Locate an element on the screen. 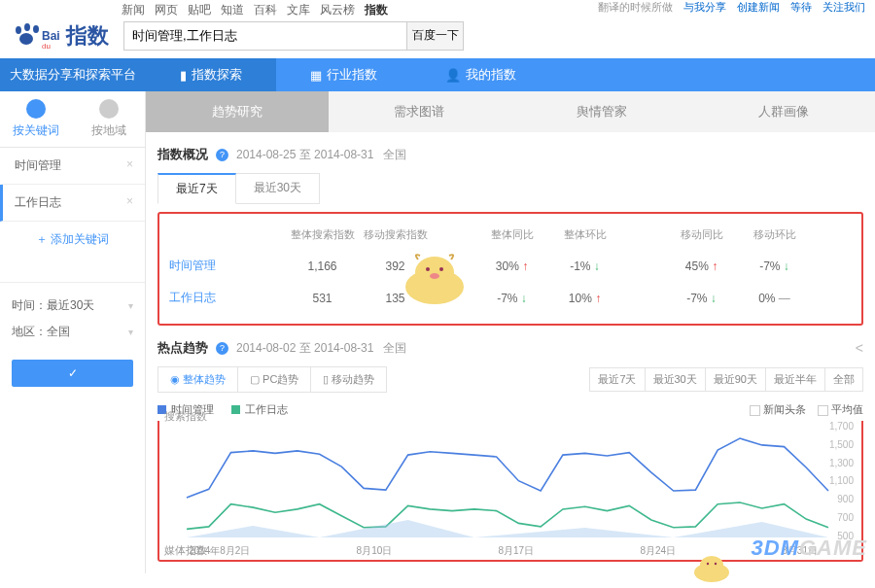 The image size is (875, 588). col-header: 移动搜索指数 is located at coordinates (395, 235).